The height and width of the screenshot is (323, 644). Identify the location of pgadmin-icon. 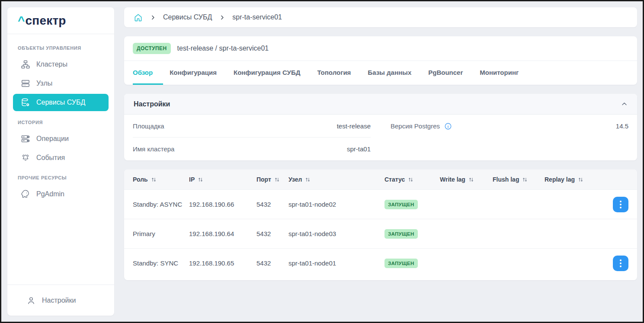
(26, 194).